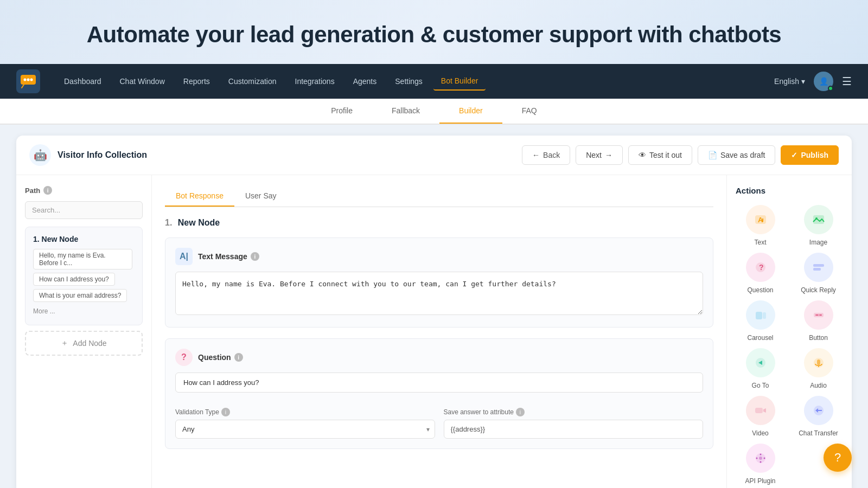  Describe the element at coordinates (574, 412) in the screenshot. I see `save-attribute-label: Save answer to attribute i` at that location.